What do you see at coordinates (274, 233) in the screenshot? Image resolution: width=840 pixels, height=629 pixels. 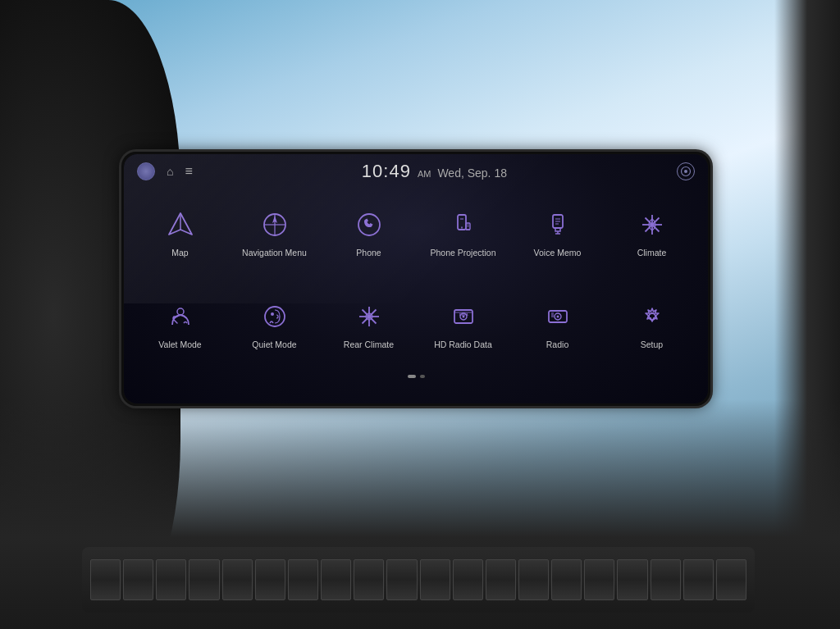 I see `app-navigation-menu: Navigation Menu` at bounding box center [274, 233].